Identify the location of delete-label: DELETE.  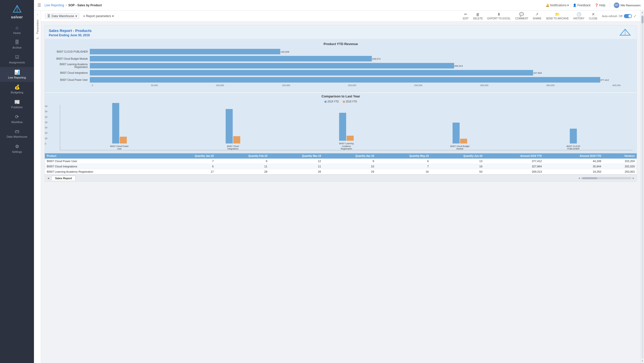
(478, 19).